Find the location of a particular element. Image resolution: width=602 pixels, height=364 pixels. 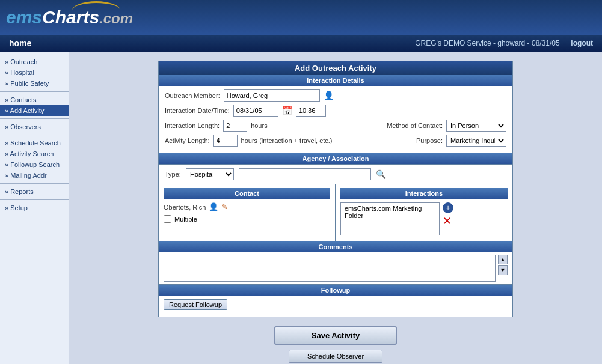

sidebar-section-setup: » Setup is located at coordinates (34, 208).